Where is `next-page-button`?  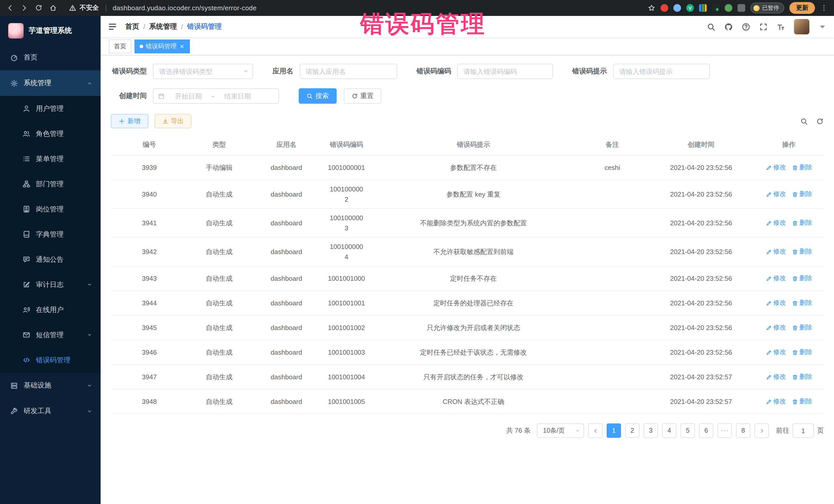
next-page-button is located at coordinates (762, 431).